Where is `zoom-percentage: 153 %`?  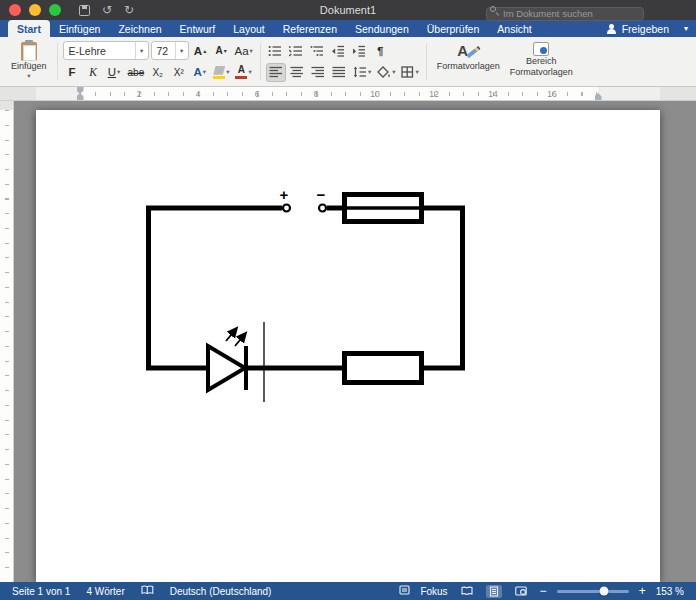 zoom-percentage: 153 % is located at coordinates (670, 592).